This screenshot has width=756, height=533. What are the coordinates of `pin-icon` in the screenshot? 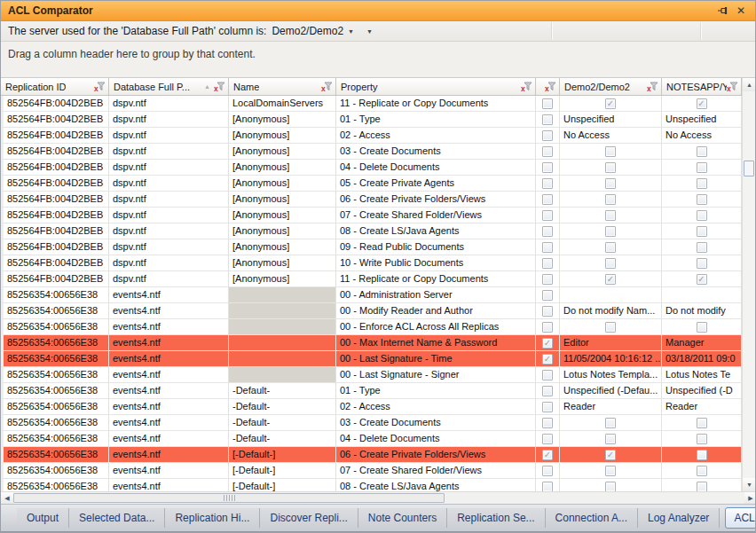 It's located at (723, 11).